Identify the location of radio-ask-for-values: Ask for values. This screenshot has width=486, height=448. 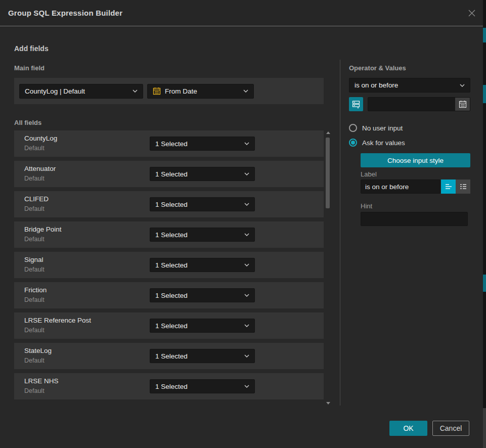
(377, 143).